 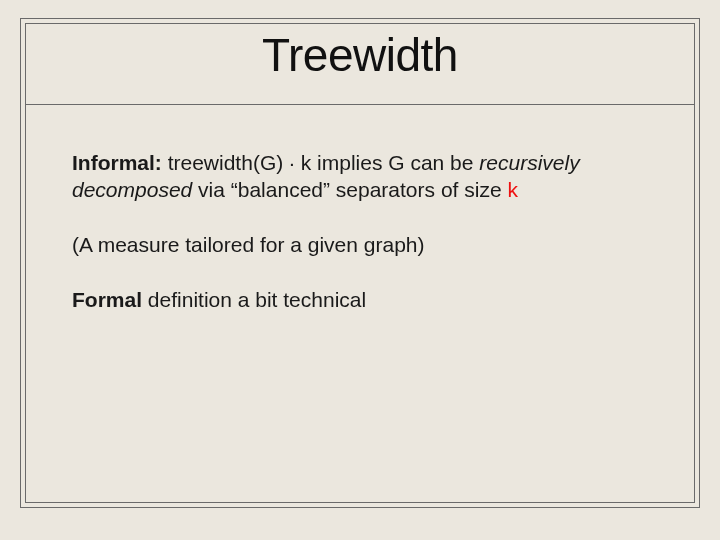 I want to click on paragraph-measure: (A measure tailored for a given graph), so click(x=360, y=246).